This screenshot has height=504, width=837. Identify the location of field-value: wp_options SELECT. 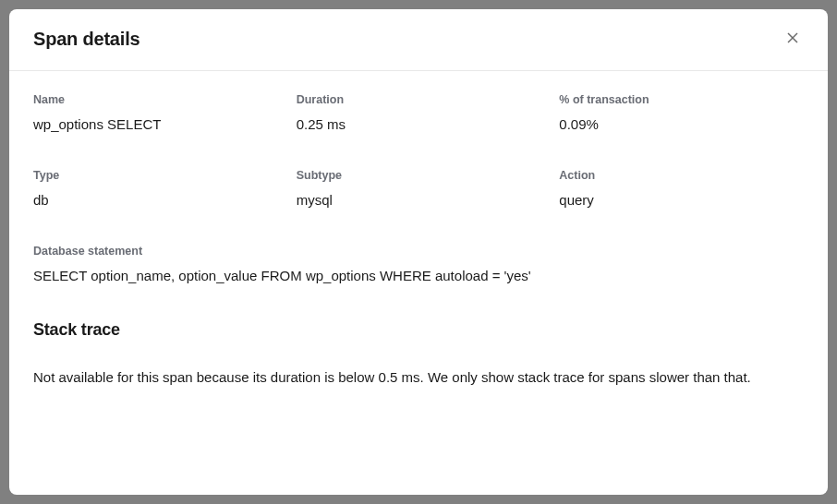
(155, 124).